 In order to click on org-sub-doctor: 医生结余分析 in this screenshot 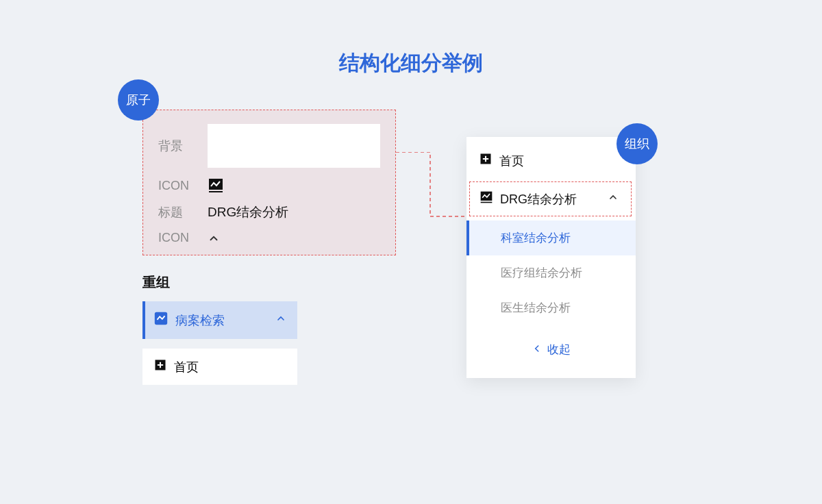, I will do `click(551, 308)`.